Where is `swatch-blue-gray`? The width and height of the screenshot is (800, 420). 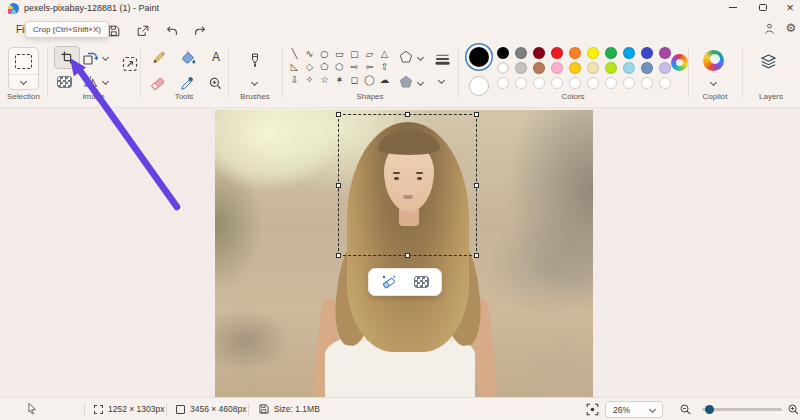 swatch-blue-gray is located at coordinates (647, 68).